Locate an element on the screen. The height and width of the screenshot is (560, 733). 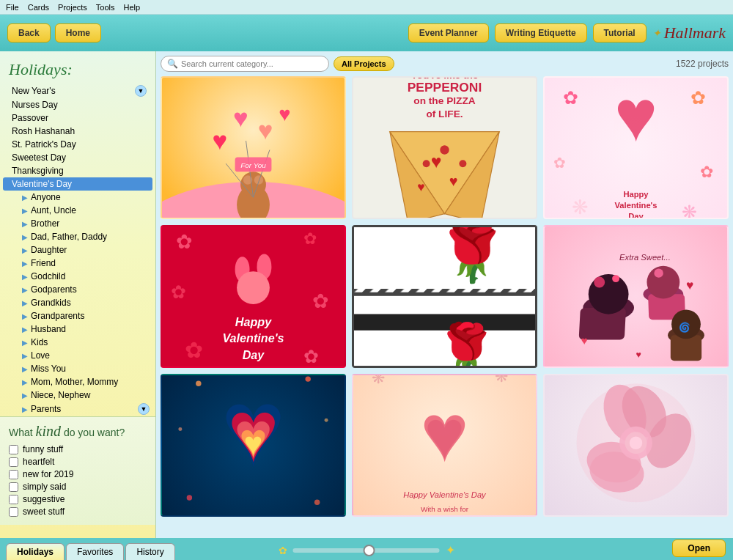
checkbox-suggestive: suggestive is located at coordinates (78, 499).